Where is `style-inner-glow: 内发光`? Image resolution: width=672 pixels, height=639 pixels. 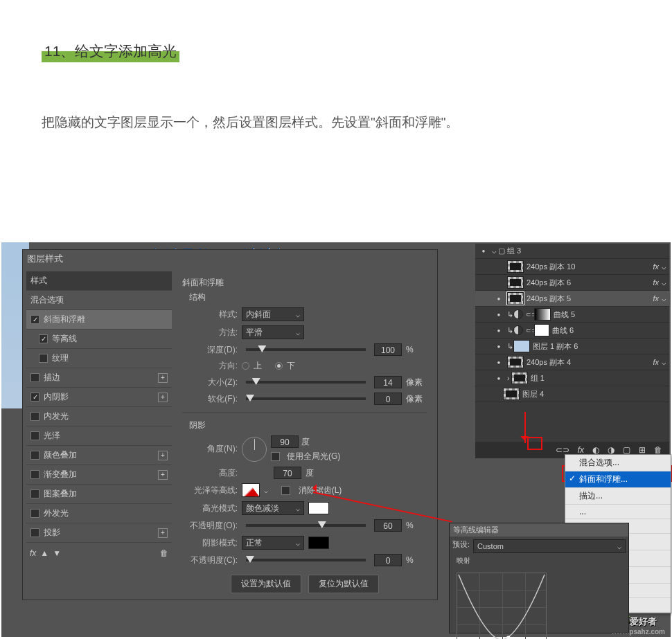
style-inner-glow: 内发光 is located at coordinates (99, 417).